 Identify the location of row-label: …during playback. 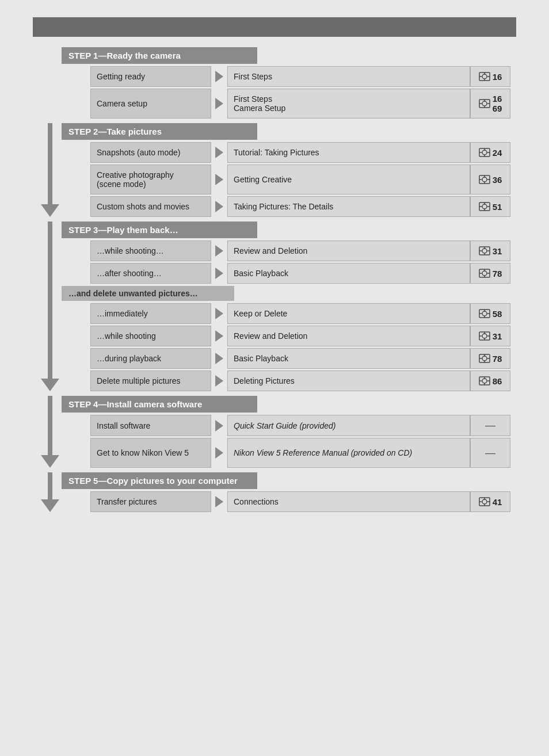
(151, 358).